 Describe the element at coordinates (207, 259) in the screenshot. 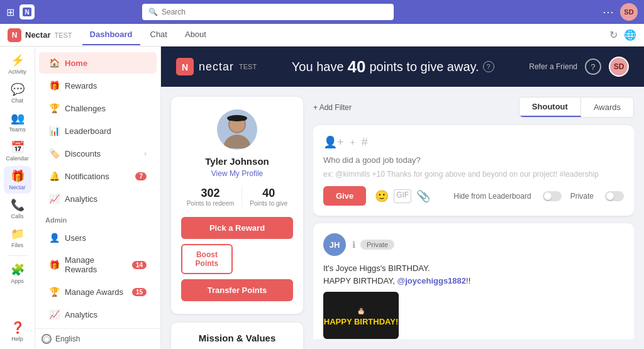

I see `boost-points-button: Boost Points` at that location.